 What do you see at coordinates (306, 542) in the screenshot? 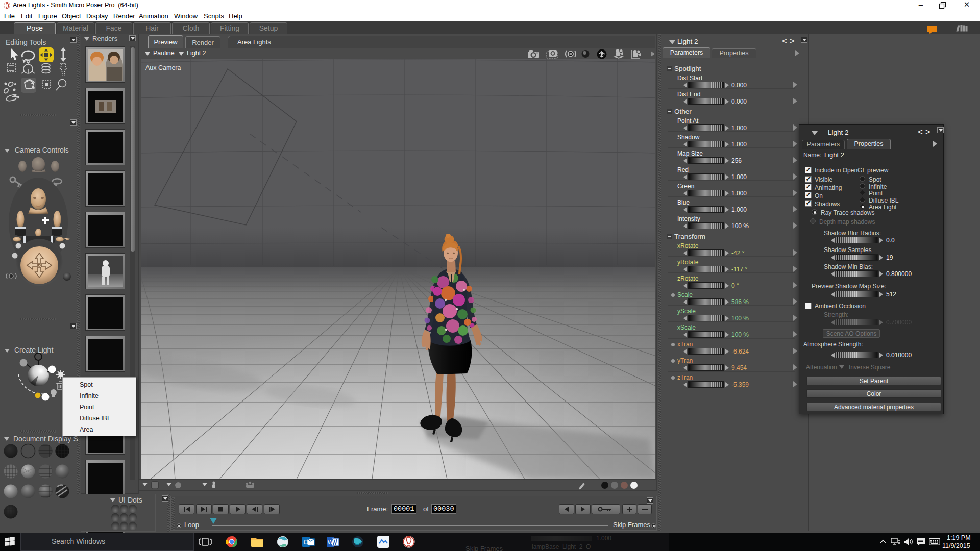
I see `svg-text: O` at bounding box center [306, 542].